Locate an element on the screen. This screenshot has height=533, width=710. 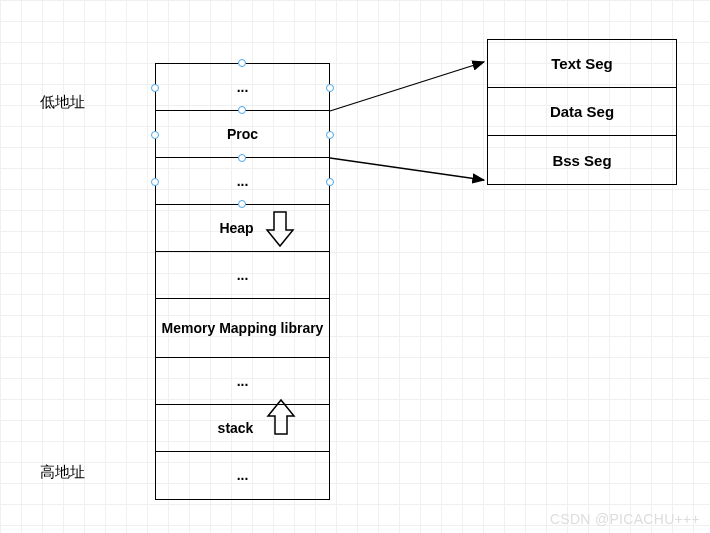
heap-down-arrow-icon is located at coordinates (280, 229).